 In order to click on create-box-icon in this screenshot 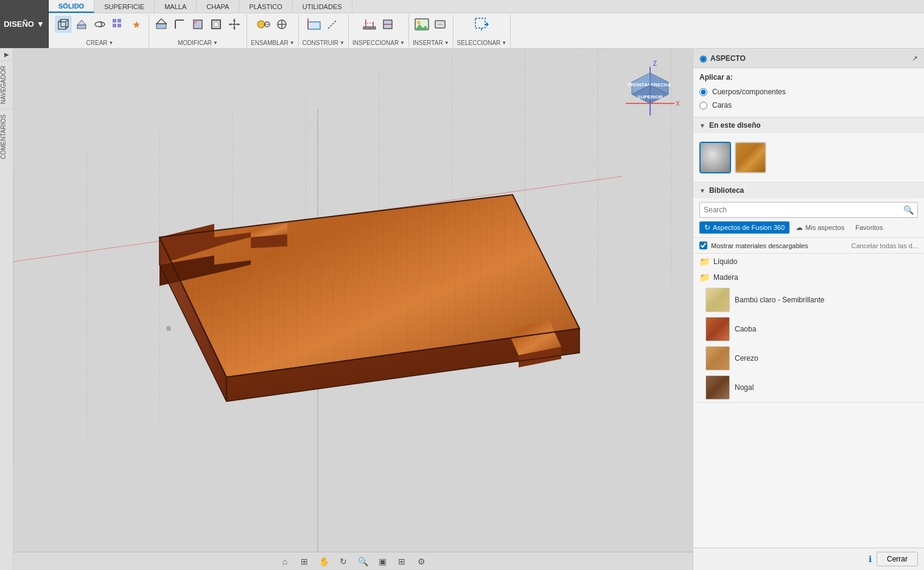, I will do `click(63, 24)`.